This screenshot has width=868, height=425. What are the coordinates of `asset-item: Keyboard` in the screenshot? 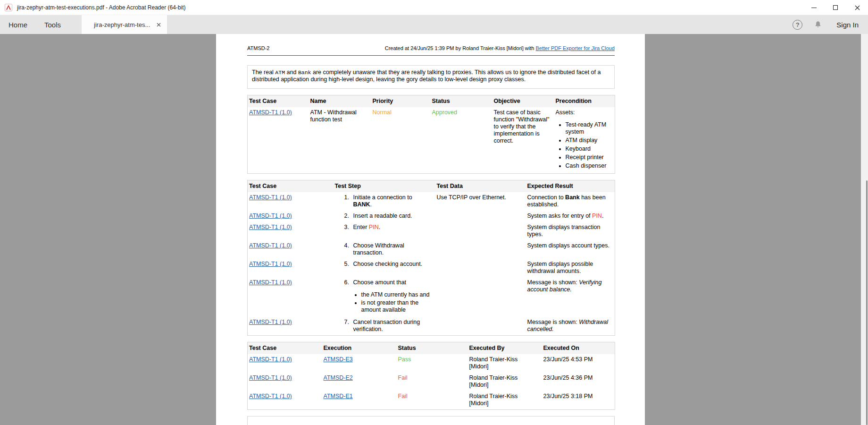 It's located at (588, 149).